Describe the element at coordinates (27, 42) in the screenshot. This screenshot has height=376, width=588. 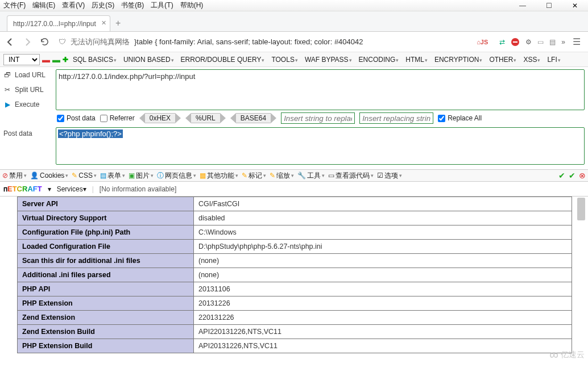
I see `forward-button` at that location.